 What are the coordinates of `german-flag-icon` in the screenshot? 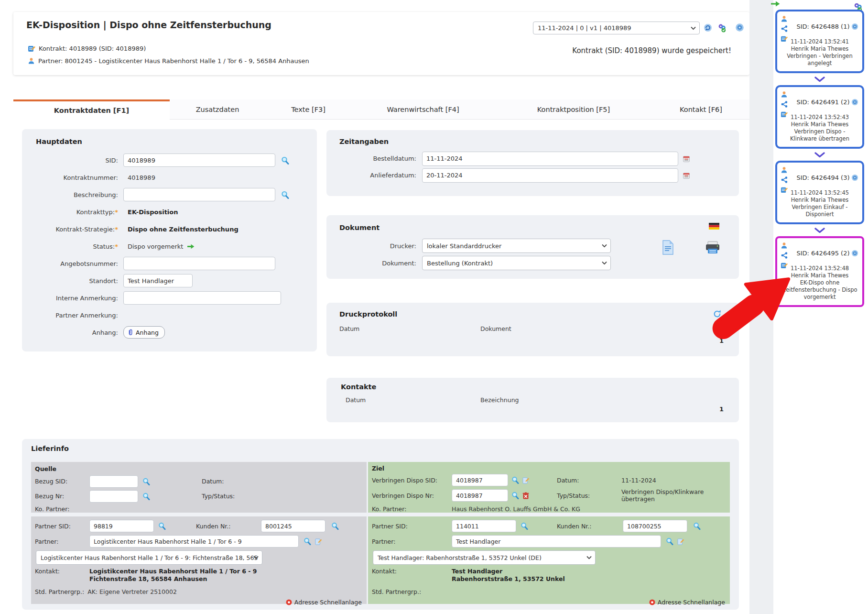 It's located at (714, 226).